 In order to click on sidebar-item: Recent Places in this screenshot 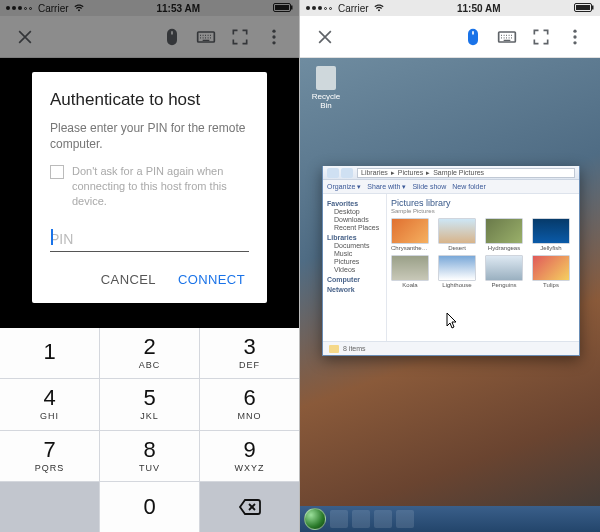, I will do `click(354, 228)`.